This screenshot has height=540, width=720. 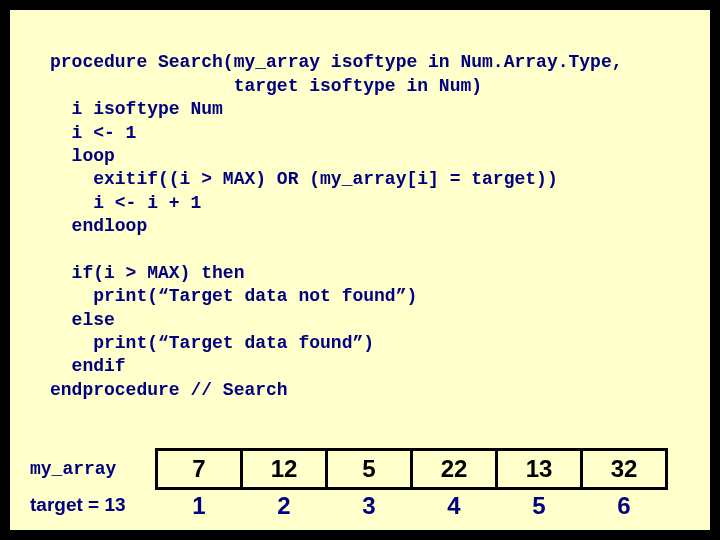 What do you see at coordinates (234, 296) in the screenshot?
I see `code-line: print(“Target data not found”)` at bounding box center [234, 296].